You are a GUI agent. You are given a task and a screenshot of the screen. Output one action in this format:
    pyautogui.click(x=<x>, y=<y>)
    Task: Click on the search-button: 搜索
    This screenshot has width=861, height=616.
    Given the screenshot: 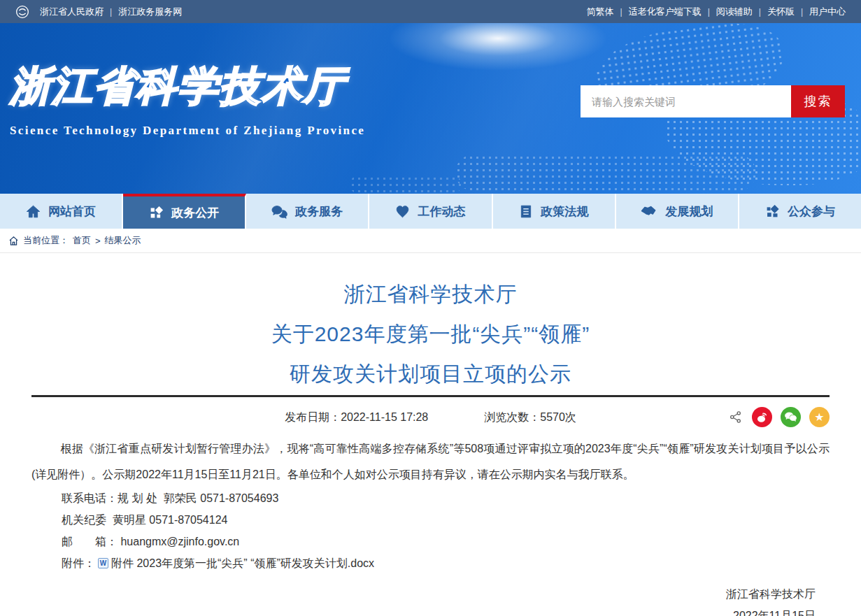 What is the action you would take?
    pyautogui.click(x=818, y=101)
    